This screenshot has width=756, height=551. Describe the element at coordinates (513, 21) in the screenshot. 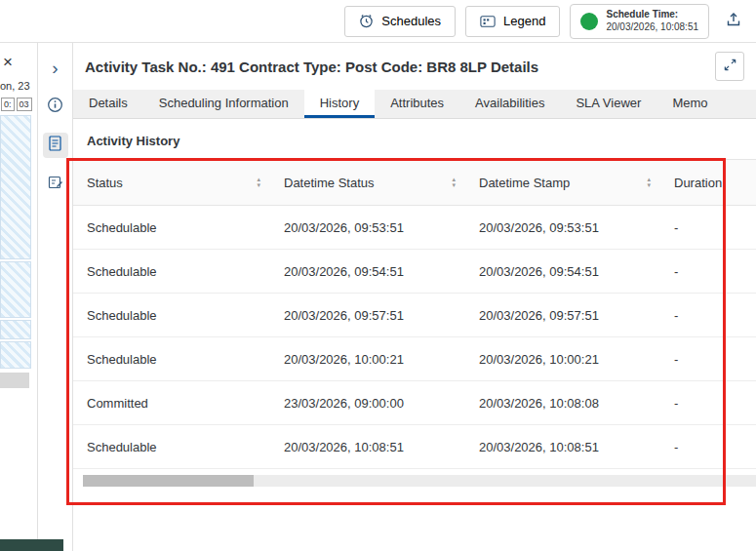

I see `legend-button: Legend` at that location.